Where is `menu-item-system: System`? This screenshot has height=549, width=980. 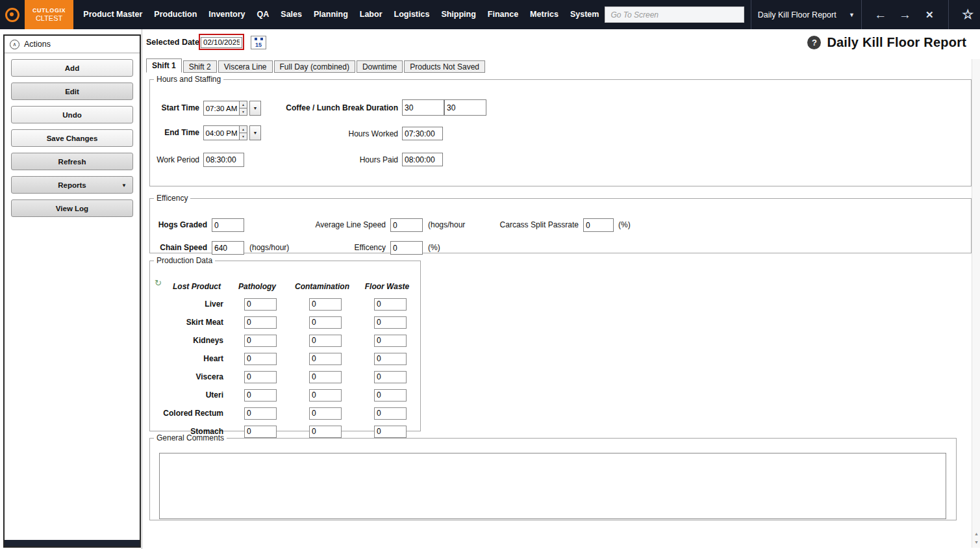
menu-item-system: System is located at coordinates (584, 14).